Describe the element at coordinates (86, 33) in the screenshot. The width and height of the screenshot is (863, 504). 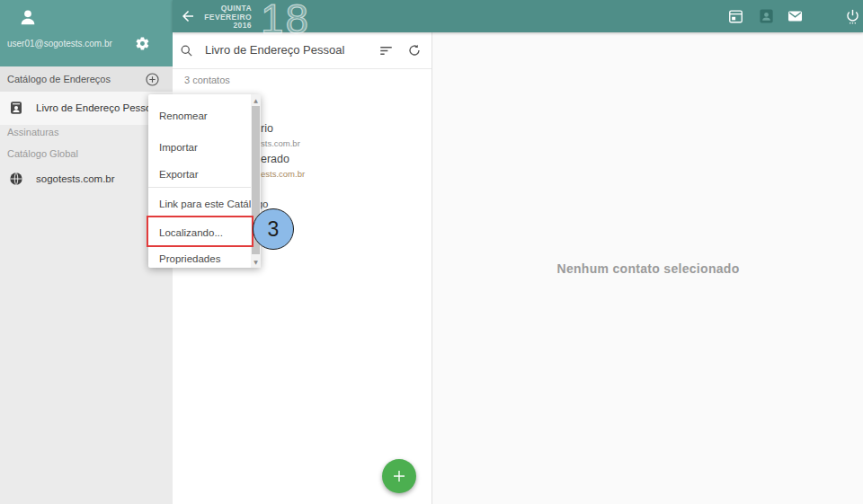
I see `sidebar-user-header: user01@sogotests.com.br` at that location.